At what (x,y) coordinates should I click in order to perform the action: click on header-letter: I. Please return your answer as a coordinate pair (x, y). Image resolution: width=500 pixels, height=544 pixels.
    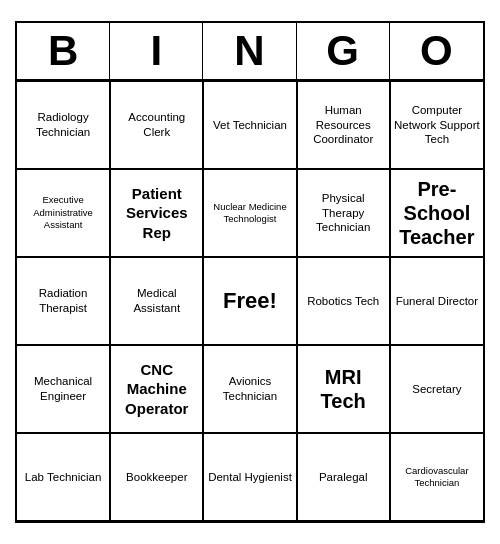
    Looking at the image, I should click on (156, 51).